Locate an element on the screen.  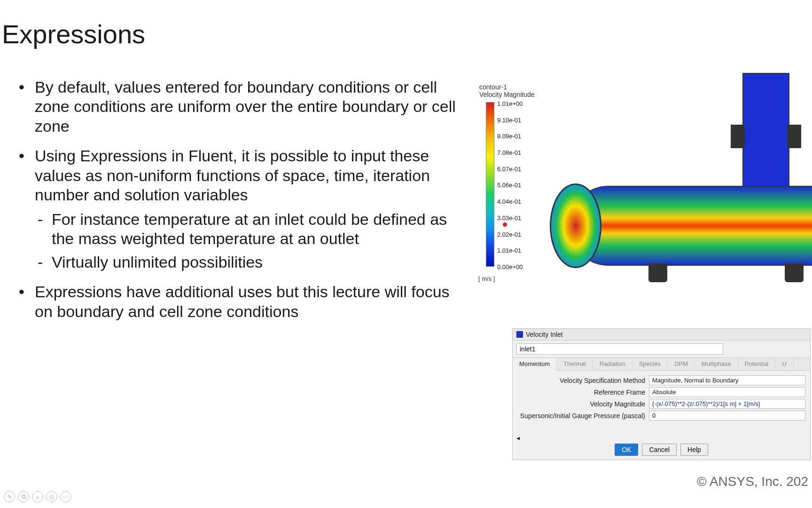
contour-variable: Velocity Magnitude is located at coordinates (507, 95).